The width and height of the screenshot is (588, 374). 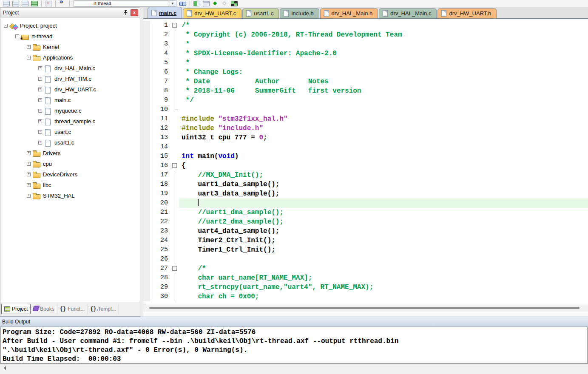 What do you see at coordinates (366, 166) in the screenshot?
I see `code-line-16: 16-{` at bounding box center [366, 166].